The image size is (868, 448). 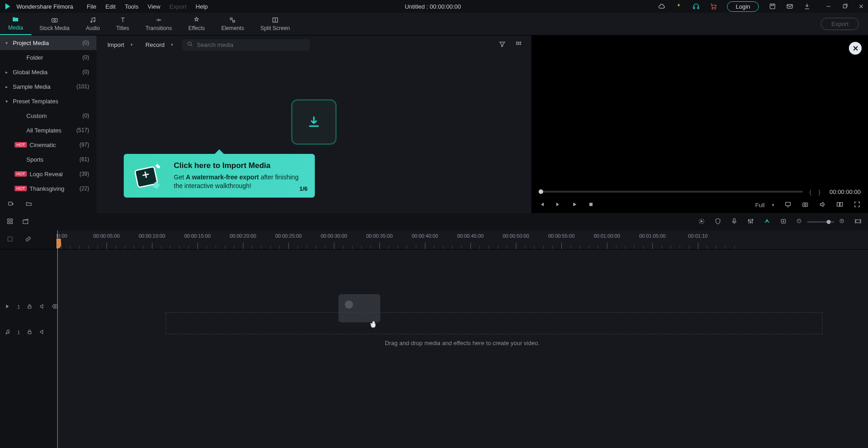 I want to click on prev-frame-icon, so click(x=542, y=205).